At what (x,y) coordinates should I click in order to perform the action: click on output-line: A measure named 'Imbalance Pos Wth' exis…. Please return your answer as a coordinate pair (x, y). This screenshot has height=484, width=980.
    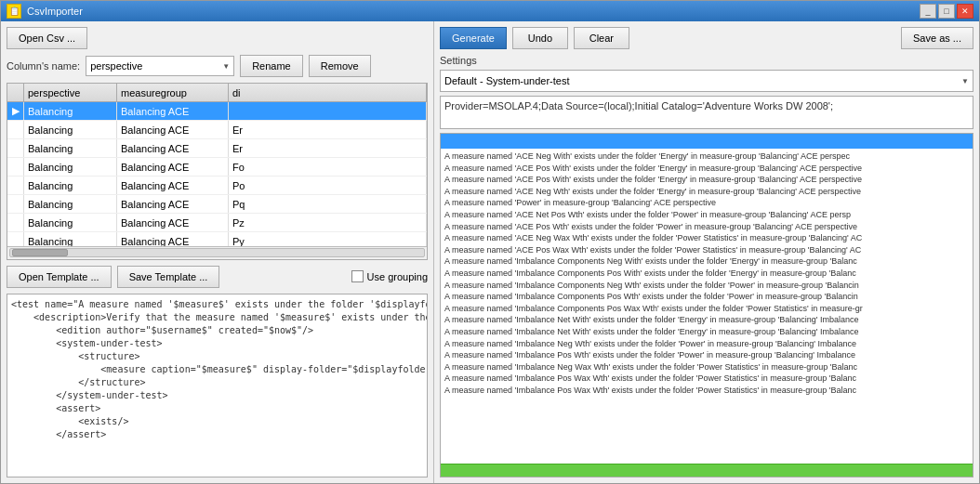
    Looking at the image, I should click on (707, 355).